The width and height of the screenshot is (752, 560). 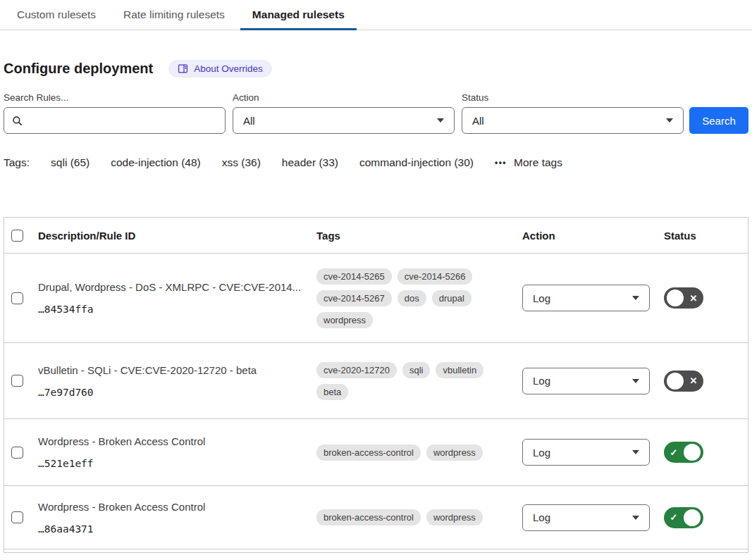 I want to click on tab-bar: Custom rulesetsRate limiting rulesetsMan…, so click(x=376, y=15).